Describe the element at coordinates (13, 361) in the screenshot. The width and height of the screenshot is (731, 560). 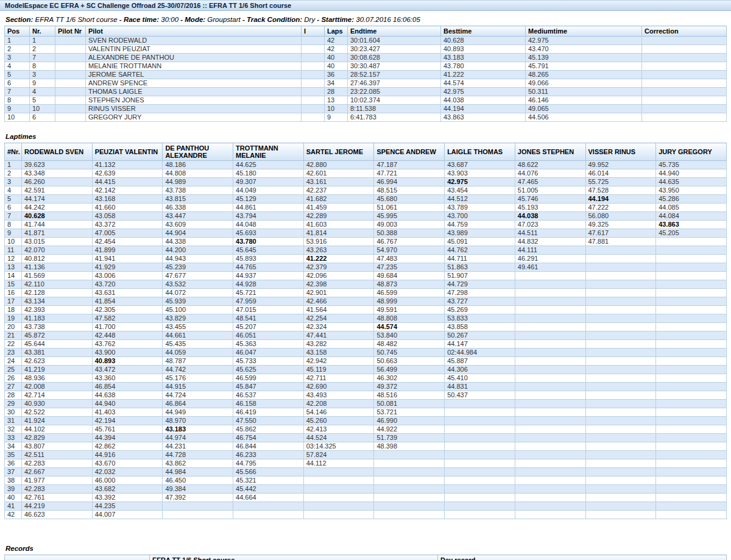
I see `cell: 24` at that location.